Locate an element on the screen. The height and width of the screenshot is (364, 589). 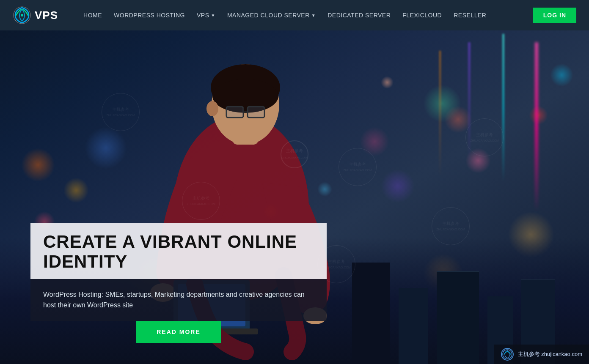
read-more-button: READ MORE is located at coordinates (179, 332).